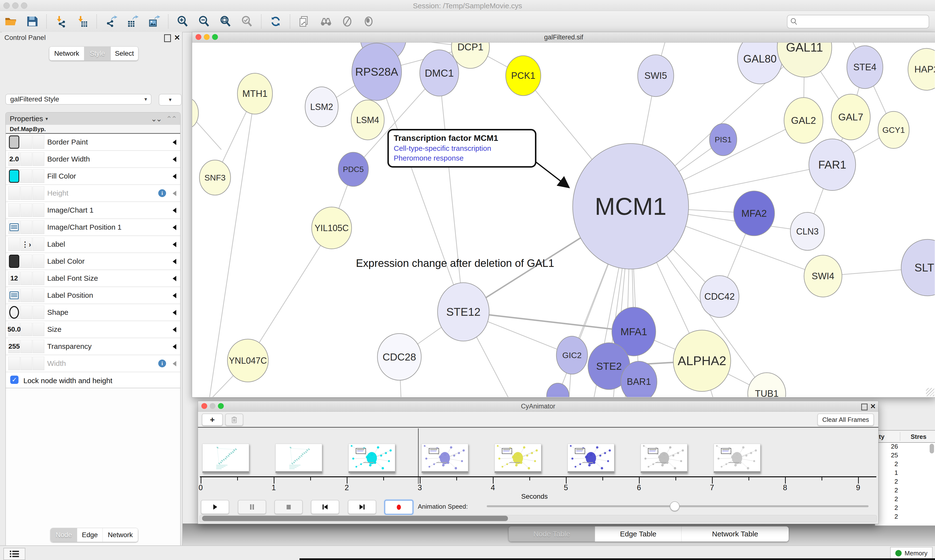 Image resolution: width=935 pixels, height=560 pixels. I want to click on refresh-icon, so click(276, 21).